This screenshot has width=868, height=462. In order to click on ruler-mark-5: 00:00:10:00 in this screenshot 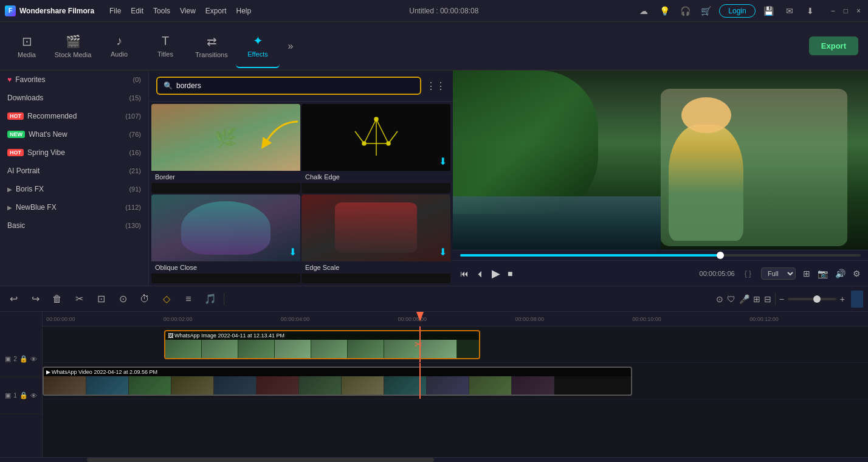, I will do `click(689, 319)`.